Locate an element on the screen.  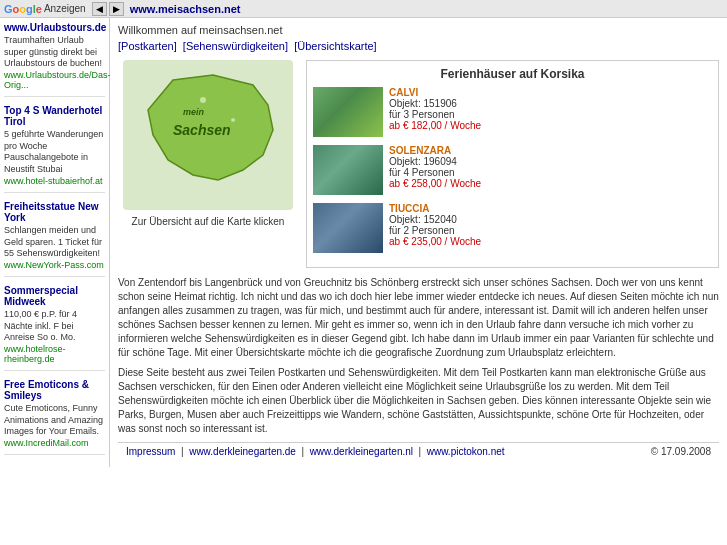
property-row-solenzara: SOLENZARA Objekt: 196094 für 4 Personen … is located at coordinates (512, 170).